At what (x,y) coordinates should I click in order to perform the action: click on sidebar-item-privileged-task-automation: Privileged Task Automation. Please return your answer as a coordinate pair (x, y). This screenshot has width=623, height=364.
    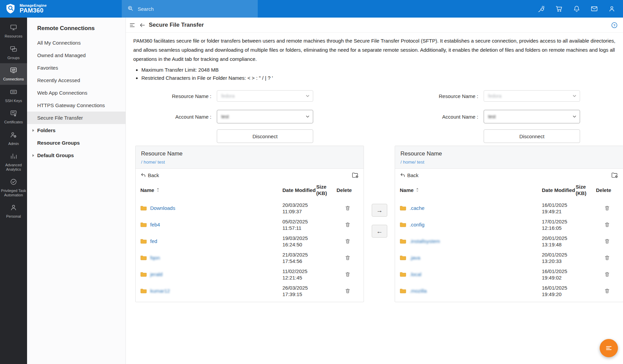
    Looking at the image, I should click on (14, 188).